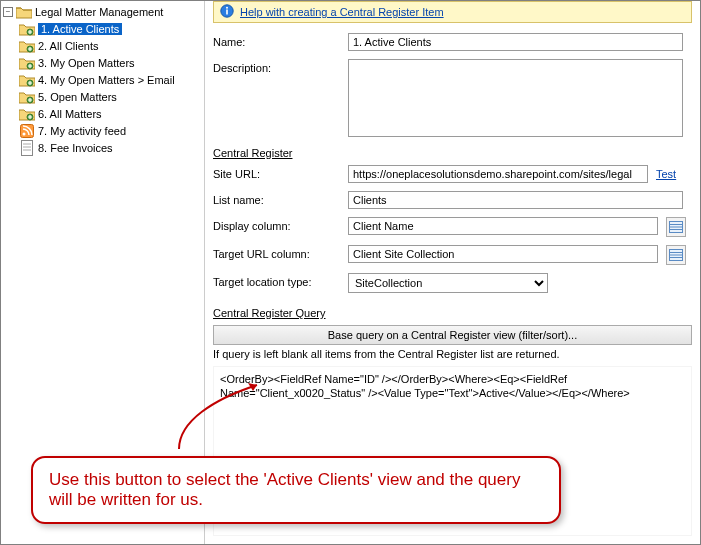 The width and height of the screenshot is (701, 545). Describe the element at coordinates (102, 96) in the screenshot. I see `tree-item: 5. Open Matters` at that location.